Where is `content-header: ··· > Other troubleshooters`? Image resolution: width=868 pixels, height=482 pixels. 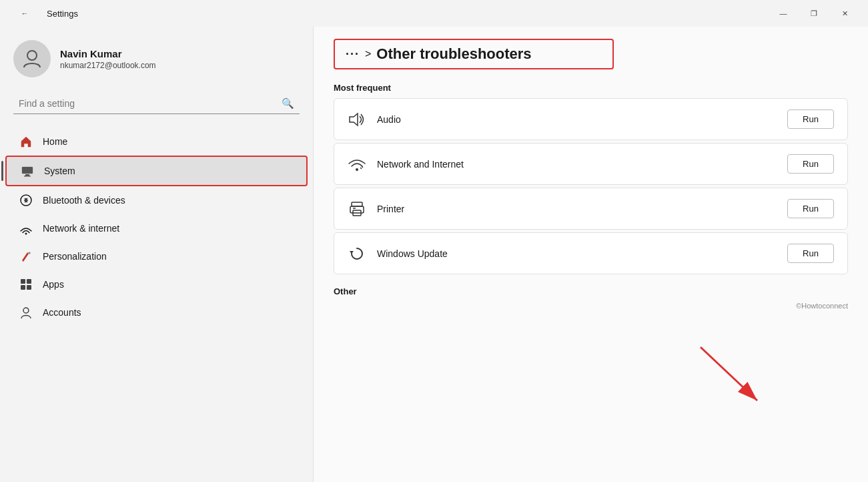
content-header: ··· > Other troubleshooters is located at coordinates (591, 51).